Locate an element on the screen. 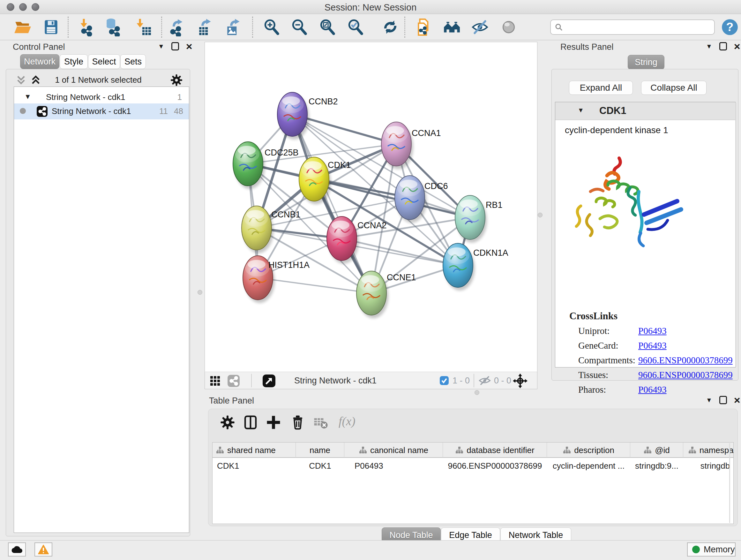 The width and height of the screenshot is (741, 560). save-session-icon is located at coordinates (51, 27).